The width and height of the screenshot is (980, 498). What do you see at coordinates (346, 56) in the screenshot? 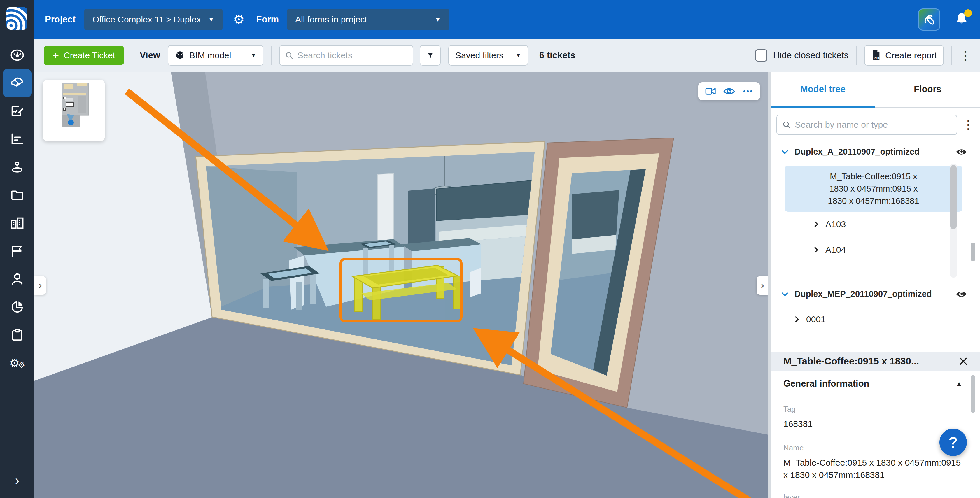
I see `ticket-search` at bounding box center [346, 56].